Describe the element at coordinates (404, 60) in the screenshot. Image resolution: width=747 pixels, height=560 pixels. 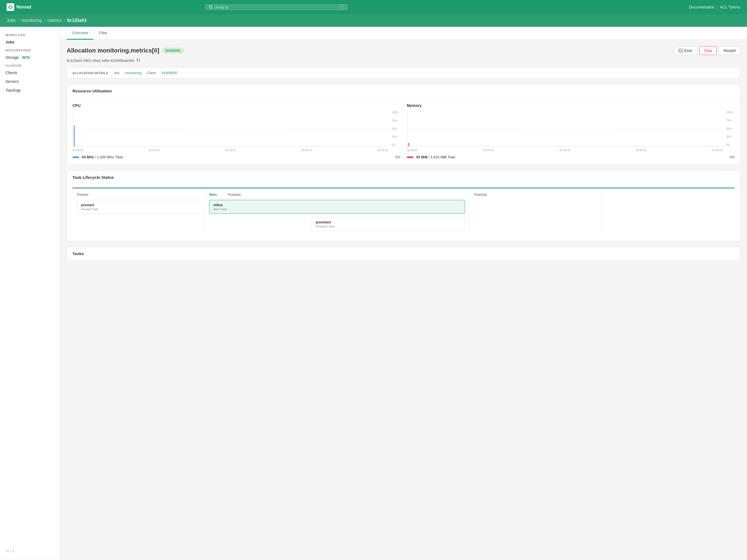
I see `alloc-id: 6c125a03-0901-d5a1-cd8e-832945bab480` at that location.